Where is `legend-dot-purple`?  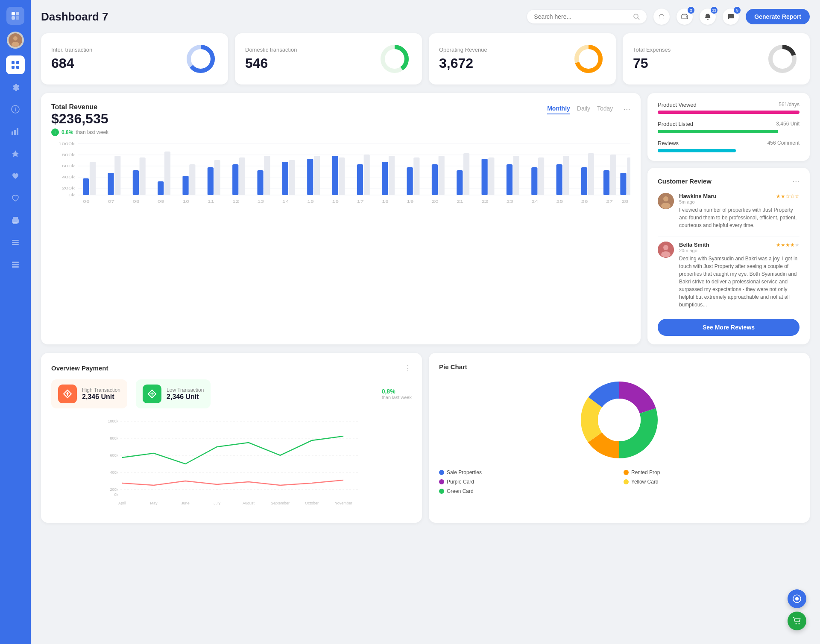
legend-dot-purple is located at coordinates (442, 482).